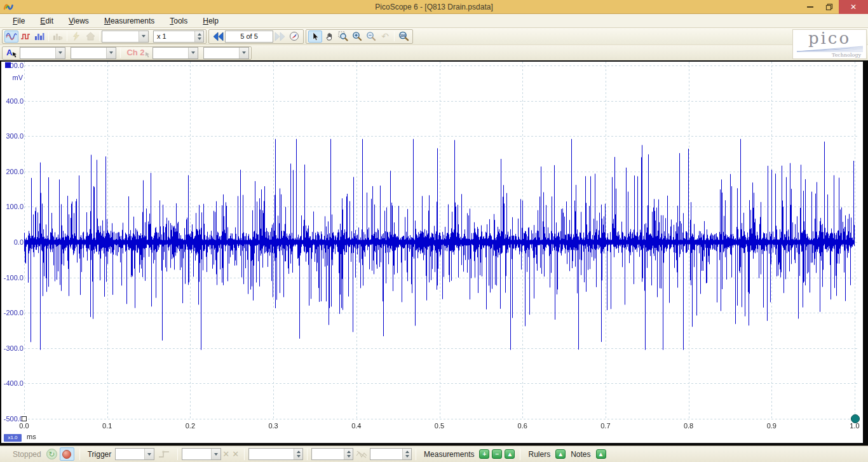  I want to click on stop-icon, so click(67, 454).